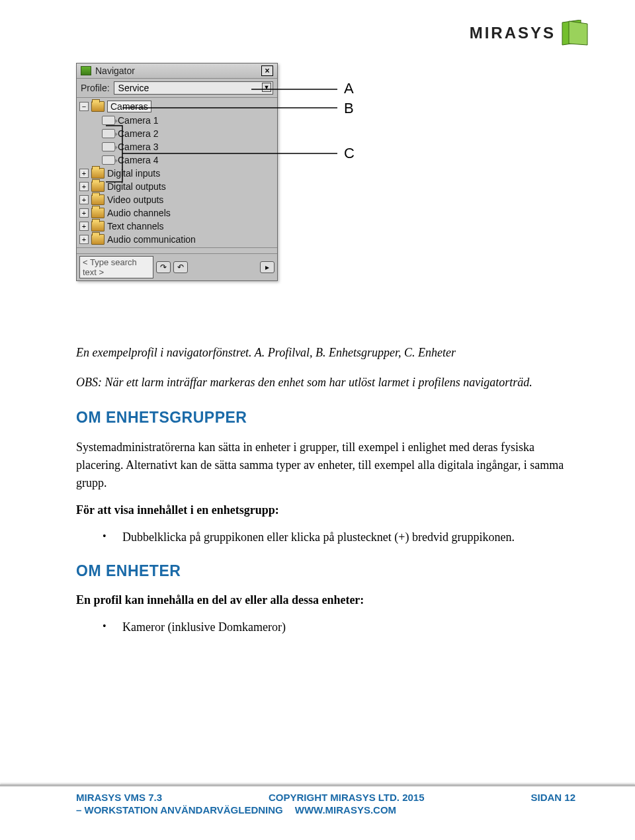 The image size is (635, 840). I want to click on profile-value: Service, so click(134, 88).